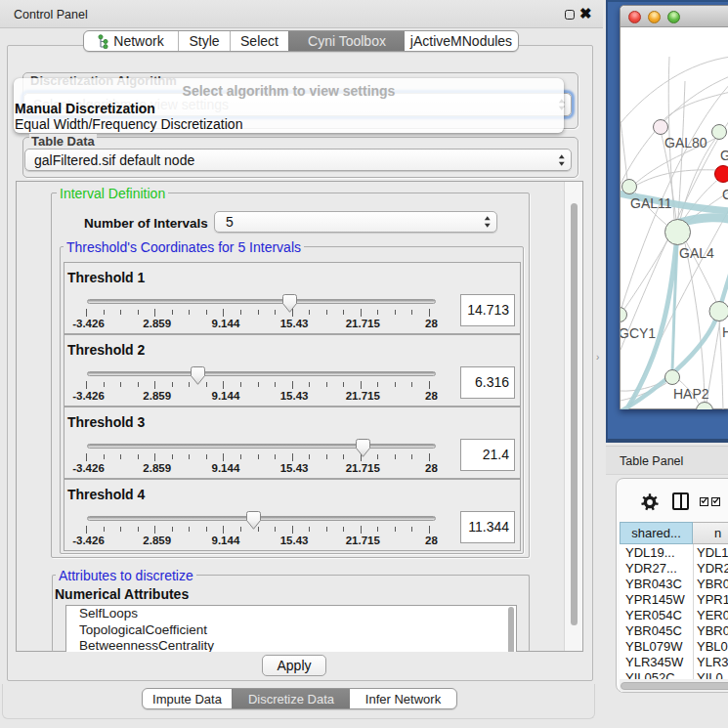  What do you see at coordinates (651, 203) in the screenshot?
I see `svg-text: GAL11` at bounding box center [651, 203].